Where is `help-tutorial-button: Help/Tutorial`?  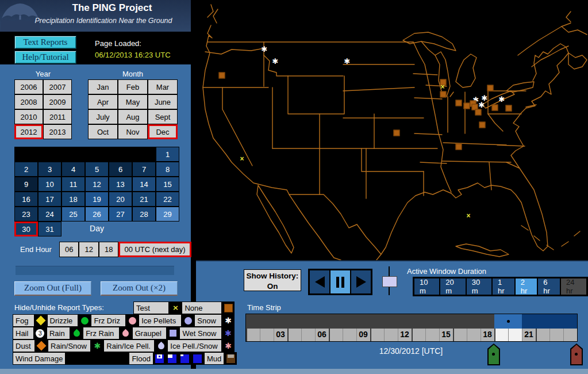 help-tutorial-button: Help/Tutorial is located at coordinates (45, 58).